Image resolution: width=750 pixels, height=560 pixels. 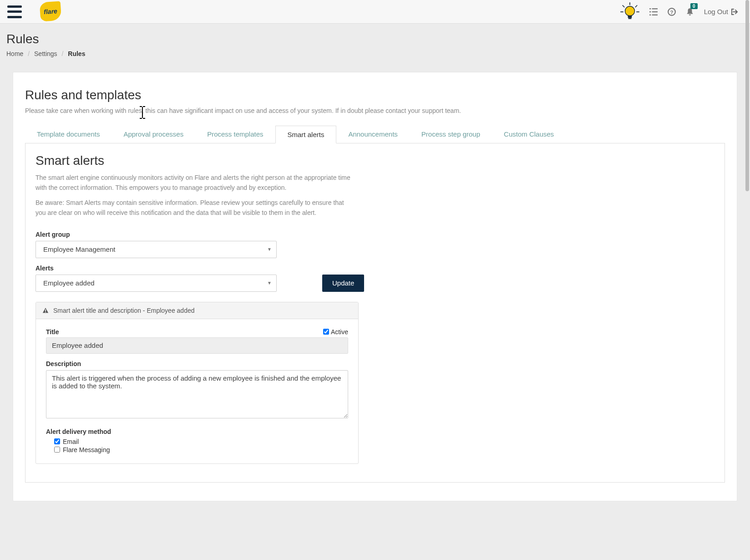 I want to click on top-header: flare ? 0 Log Out, so click(x=375, y=12).